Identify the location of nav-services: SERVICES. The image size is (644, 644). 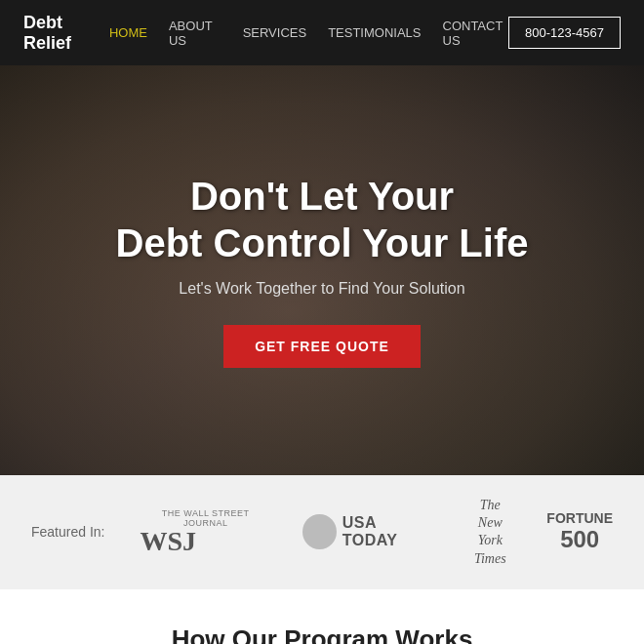
(275, 33).